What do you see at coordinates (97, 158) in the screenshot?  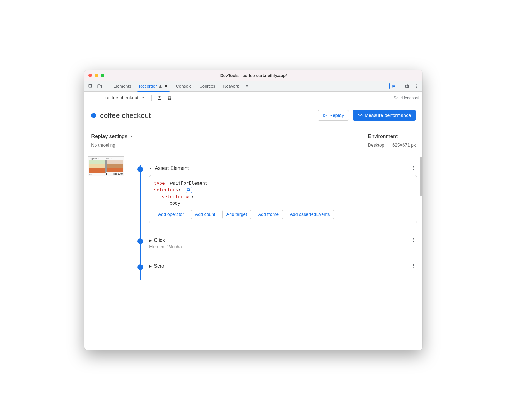 I see `thumb-label: Cappuccino` at bounding box center [97, 158].